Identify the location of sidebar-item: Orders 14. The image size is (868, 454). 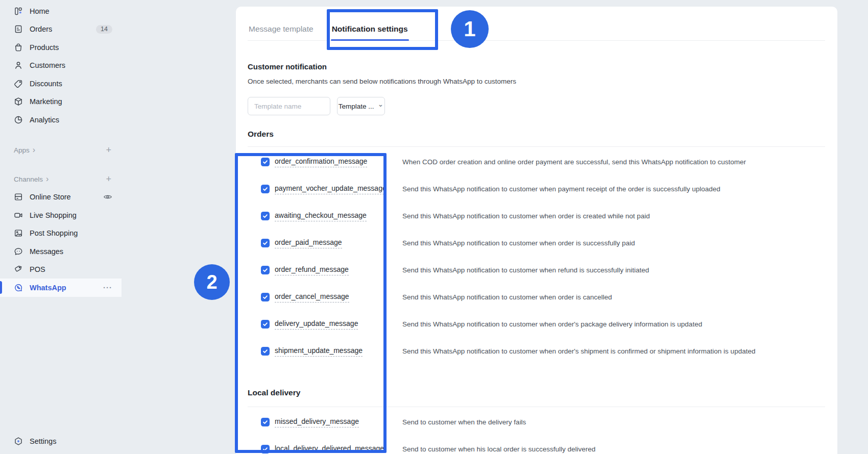
(61, 30).